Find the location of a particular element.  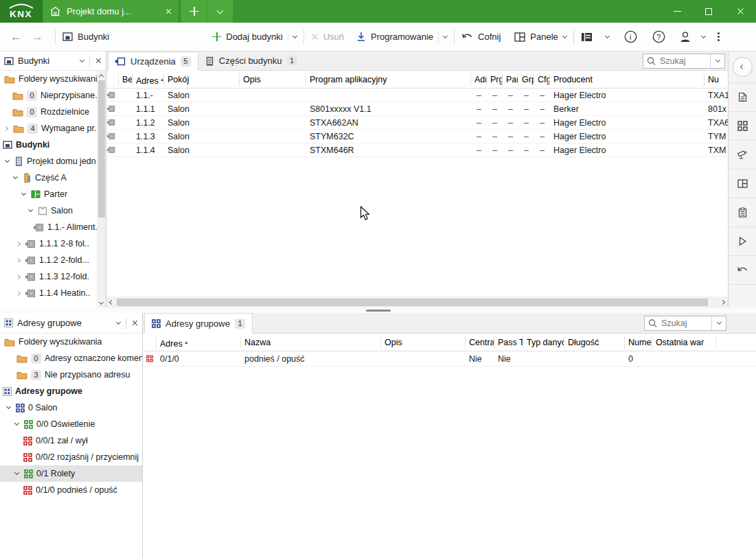

tree-item-device: 1.1.- Aliment. is located at coordinates (48, 227).